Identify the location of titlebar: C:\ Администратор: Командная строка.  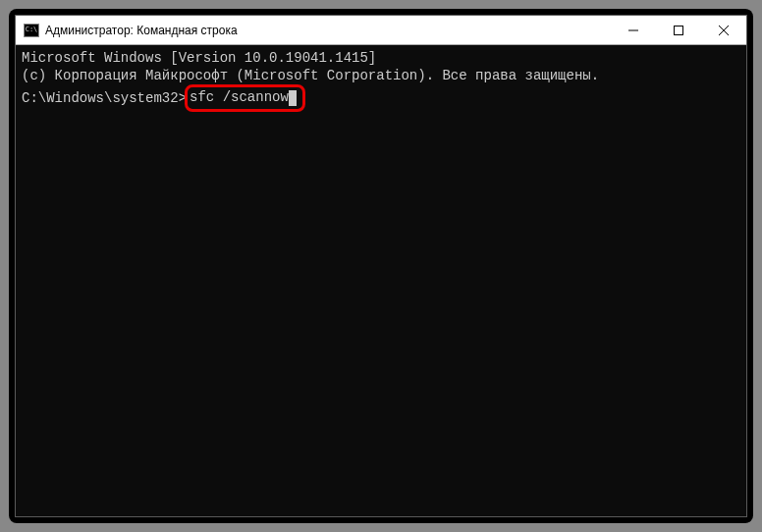
(381, 30).